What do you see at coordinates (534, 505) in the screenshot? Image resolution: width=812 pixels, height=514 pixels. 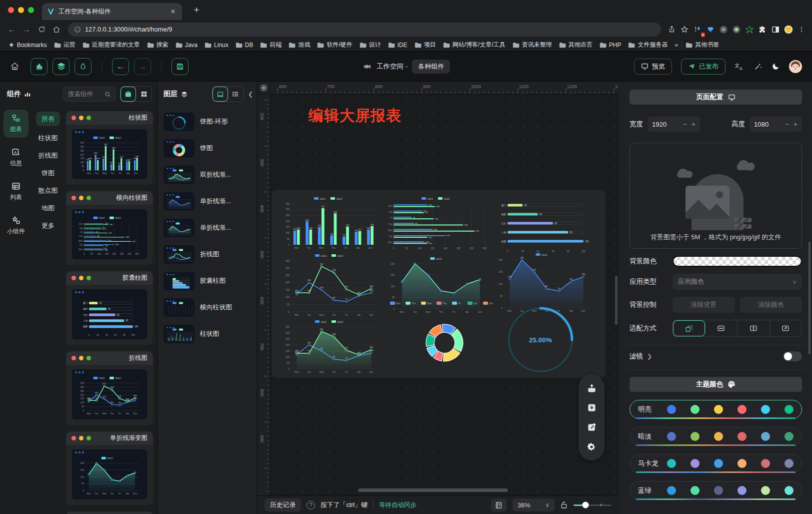 I see `zoom-select: 36% ∨` at bounding box center [534, 505].